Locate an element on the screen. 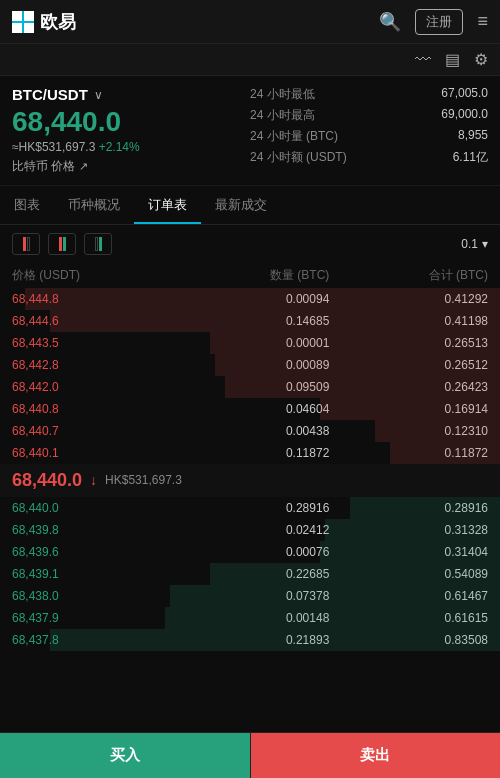 The height and width of the screenshot is (778, 500). header-right: 🔍 注册 ≡ is located at coordinates (434, 22).